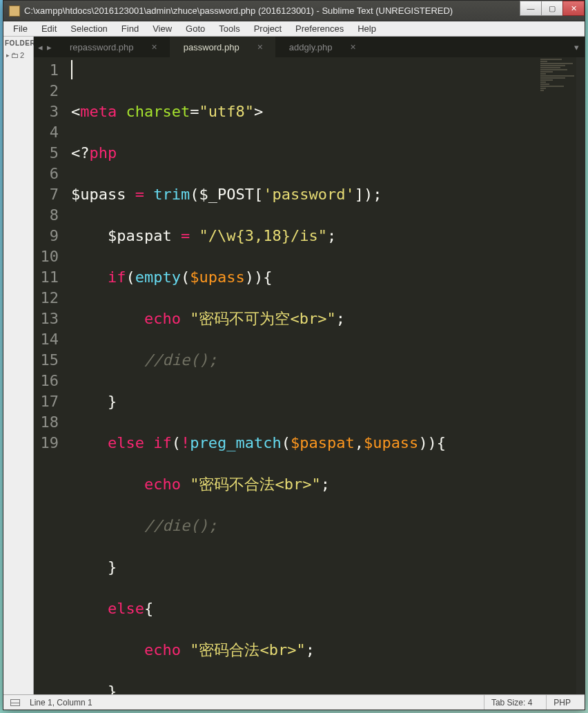 This screenshot has width=588, height=713. What do you see at coordinates (211, 47) in the screenshot?
I see `tab-label: password.php` at bounding box center [211, 47].